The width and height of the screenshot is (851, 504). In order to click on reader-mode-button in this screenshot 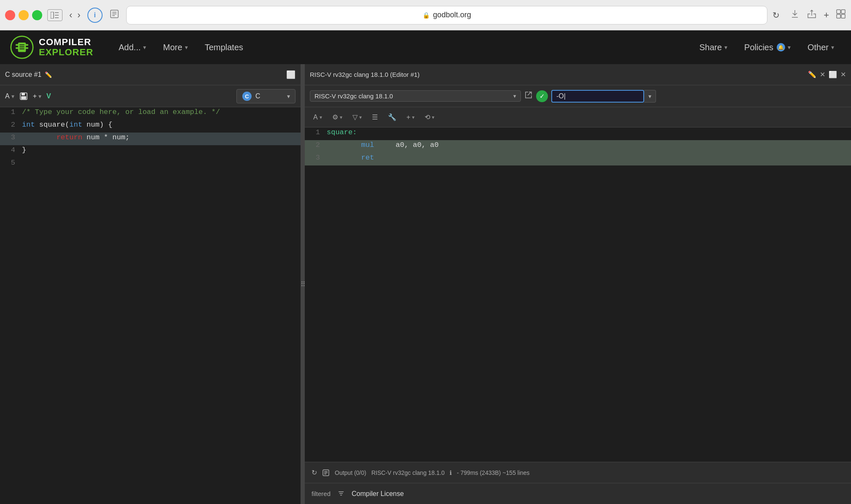, I will do `click(114, 15)`.